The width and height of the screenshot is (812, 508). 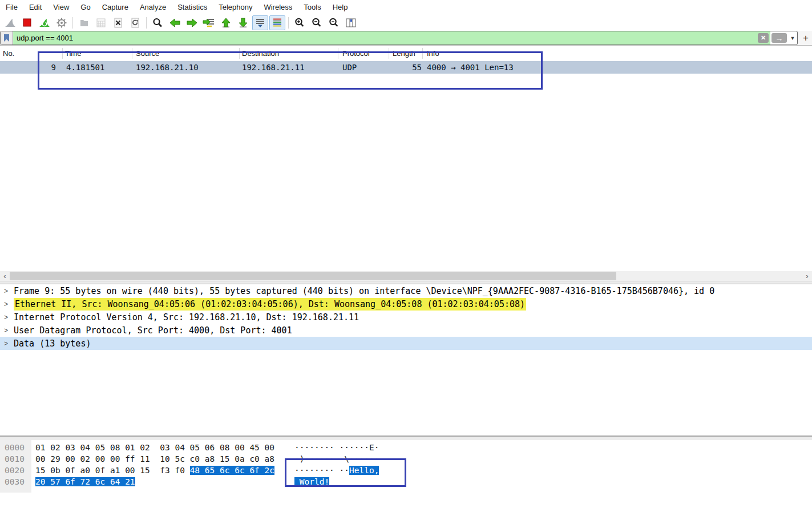 I want to click on packet-no: 9, so click(x=31, y=67).